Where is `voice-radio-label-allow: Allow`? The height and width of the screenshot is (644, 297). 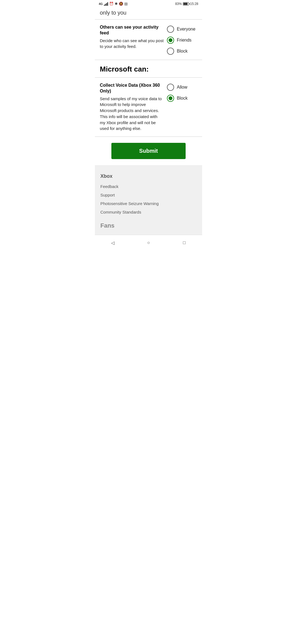
voice-radio-label-allow: Allow is located at coordinates (182, 87).